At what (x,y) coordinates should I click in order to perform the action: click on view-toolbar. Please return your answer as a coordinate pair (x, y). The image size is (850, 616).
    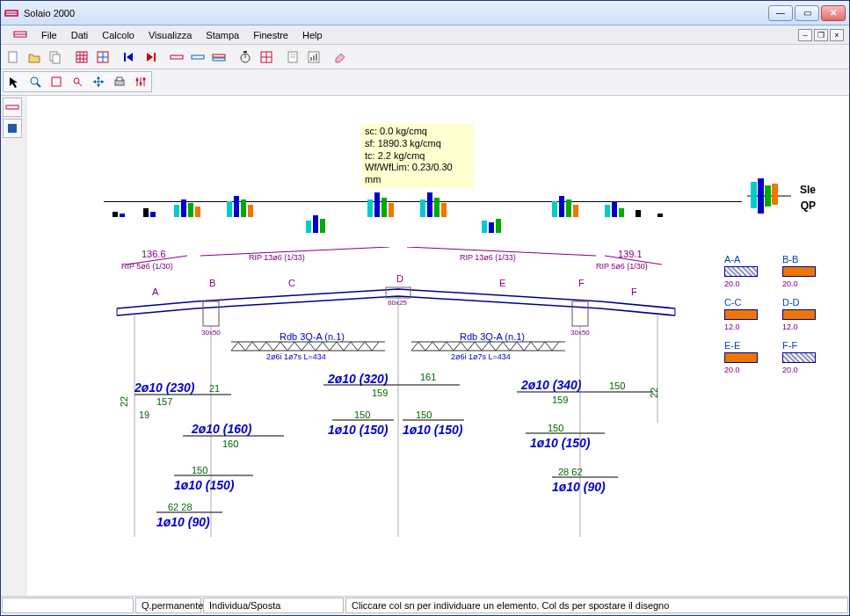
    Looking at the image, I should click on (425, 83).